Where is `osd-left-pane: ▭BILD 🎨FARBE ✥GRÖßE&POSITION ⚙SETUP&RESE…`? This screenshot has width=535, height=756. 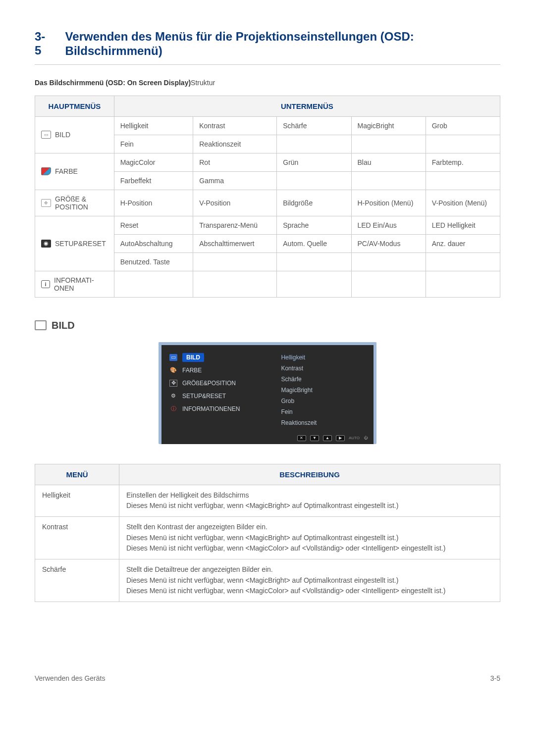 osd-left-pane: ▭BILD 🎨FARBE ✥GRÖßE&POSITION ⚙SETUP&RESE… is located at coordinates (220, 395).